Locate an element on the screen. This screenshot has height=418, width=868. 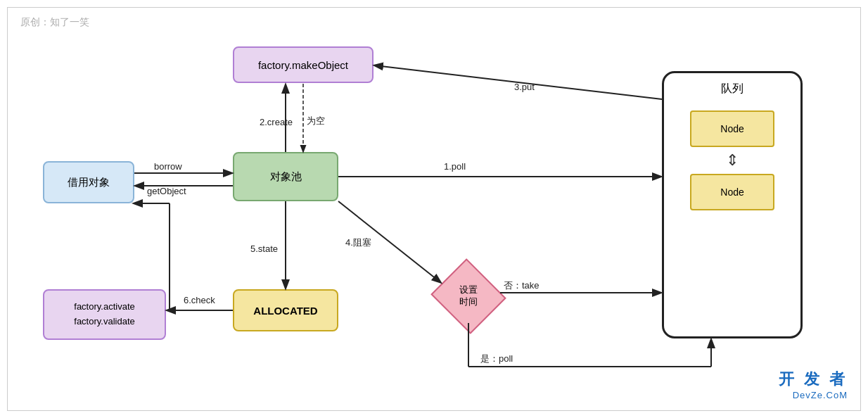
put-label: 3.put is located at coordinates (525, 87).